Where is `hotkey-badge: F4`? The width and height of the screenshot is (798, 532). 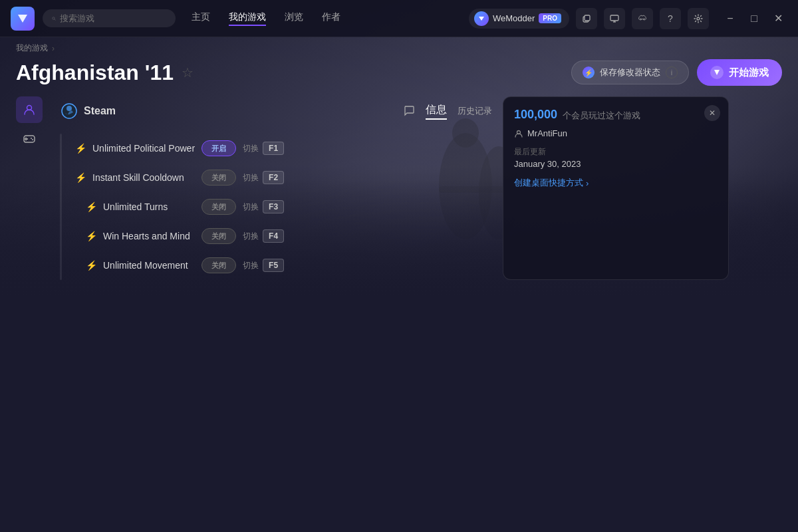 hotkey-badge: F4 is located at coordinates (273, 236).